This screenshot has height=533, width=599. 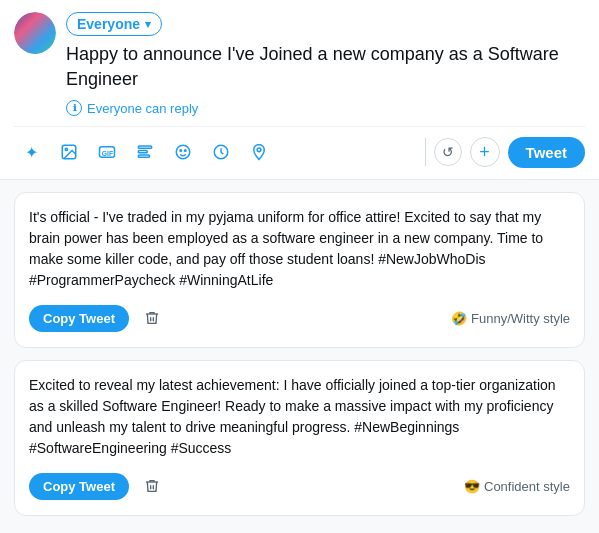 What do you see at coordinates (216, 152) in the screenshot?
I see `toolbar-icons: ✦ GIF` at bounding box center [216, 152].